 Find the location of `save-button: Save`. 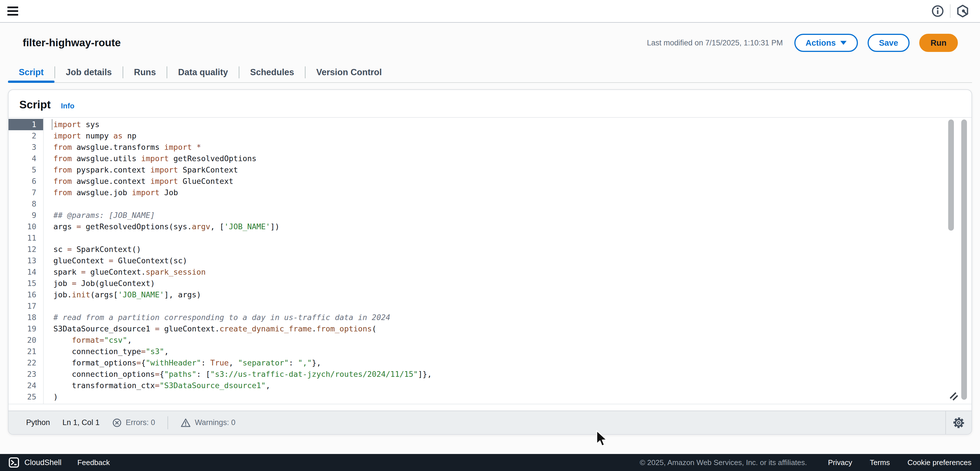

save-button: Save is located at coordinates (889, 43).